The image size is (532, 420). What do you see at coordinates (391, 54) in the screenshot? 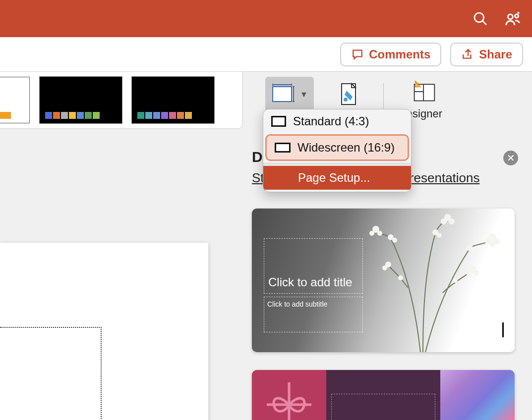
I see `comments-button: Comments` at bounding box center [391, 54].